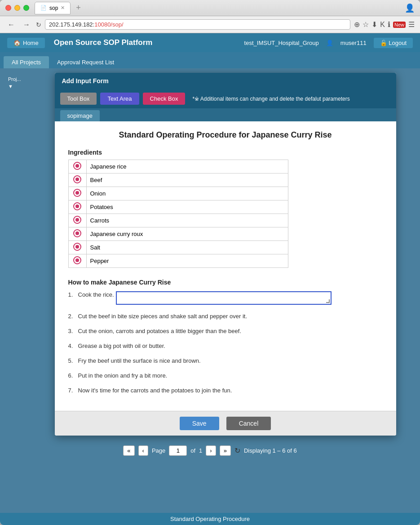 The width and height of the screenshot is (420, 525). I want to click on home-icon: 🏠, so click(17, 43).